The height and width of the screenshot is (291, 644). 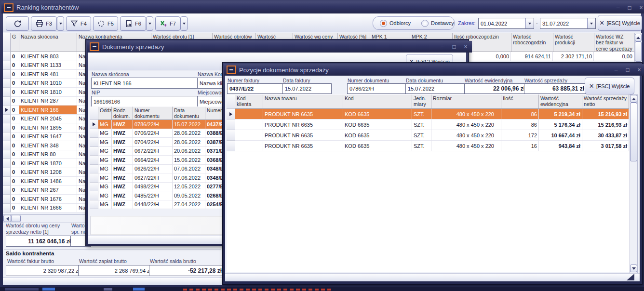 I want to click on date-from-value: 01.04.2022, so click(x=502, y=24).